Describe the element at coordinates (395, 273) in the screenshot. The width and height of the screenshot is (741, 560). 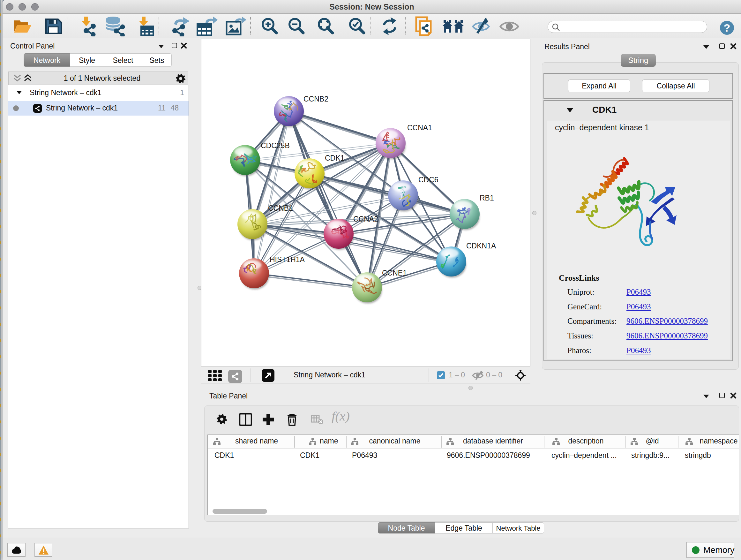
I see `svg-text: CCNE1` at that location.